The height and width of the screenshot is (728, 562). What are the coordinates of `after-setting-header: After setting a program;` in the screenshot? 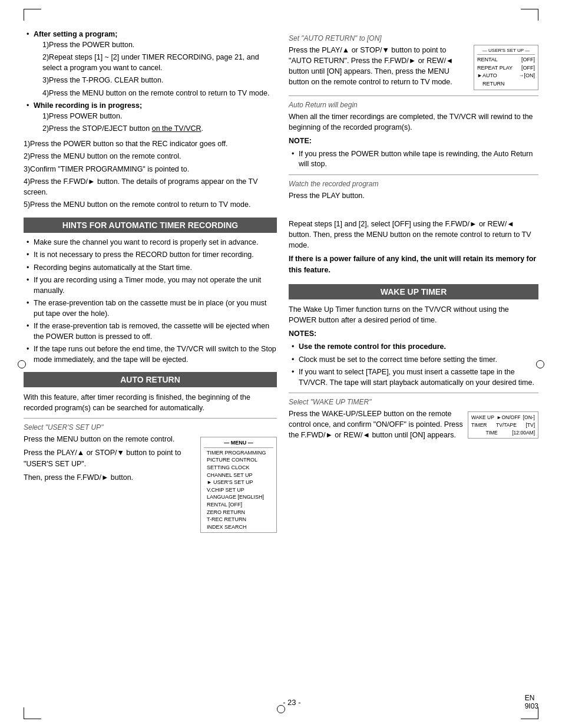 It's located at (75, 34).